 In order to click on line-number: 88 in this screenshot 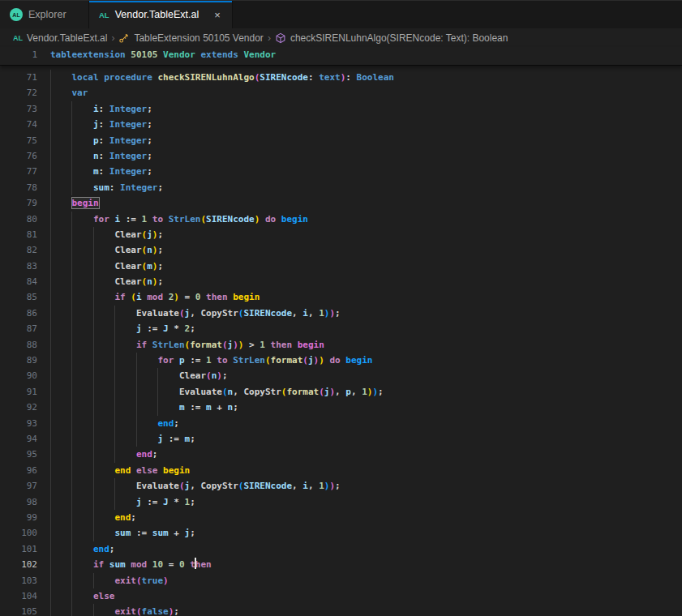, I will do `click(25, 345)`.